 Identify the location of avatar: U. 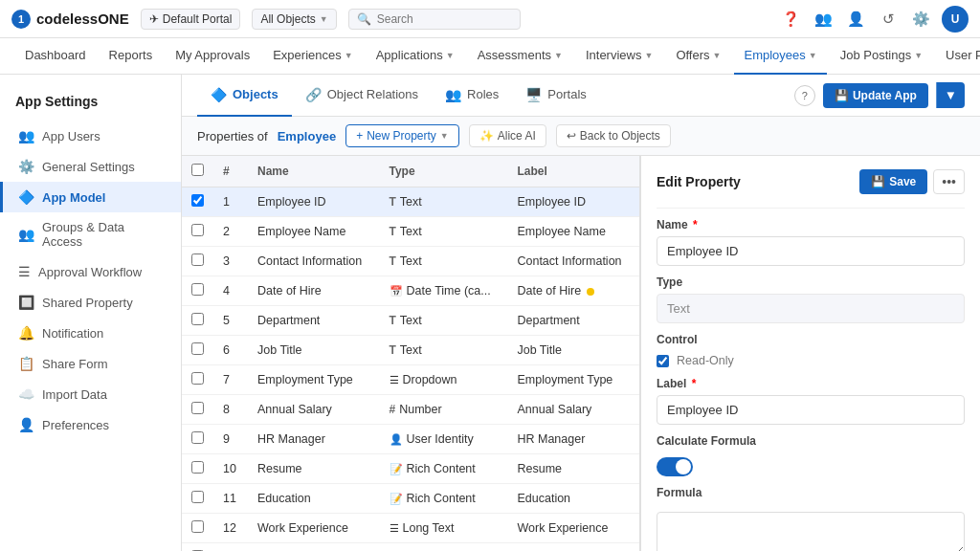
(955, 19).